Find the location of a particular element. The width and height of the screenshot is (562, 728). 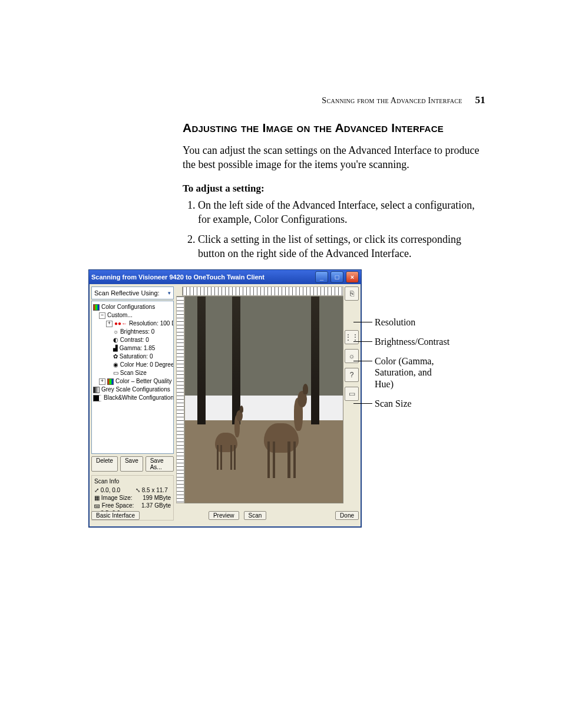

delete-button: Delete is located at coordinates (105, 464).